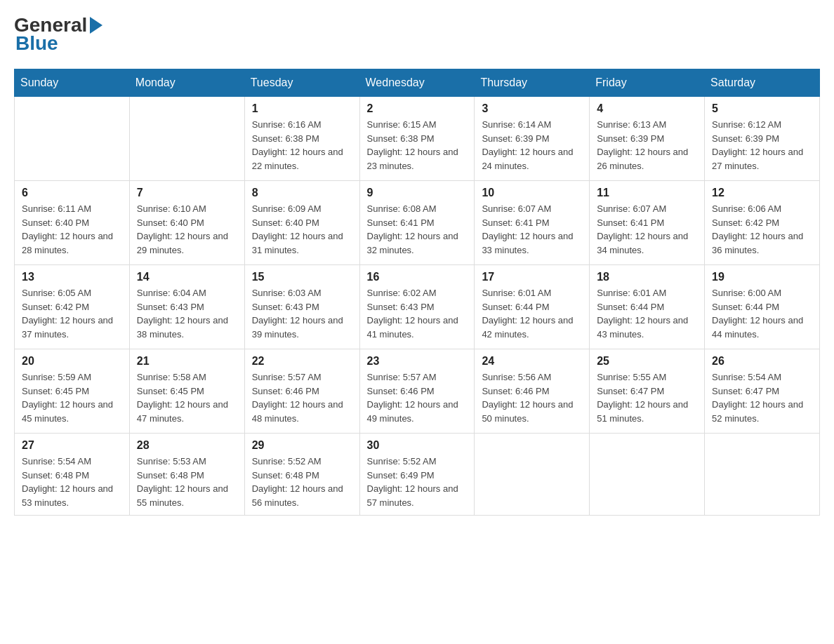  What do you see at coordinates (187, 193) in the screenshot?
I see `day-number: 7` at bounding box center [187, 193].